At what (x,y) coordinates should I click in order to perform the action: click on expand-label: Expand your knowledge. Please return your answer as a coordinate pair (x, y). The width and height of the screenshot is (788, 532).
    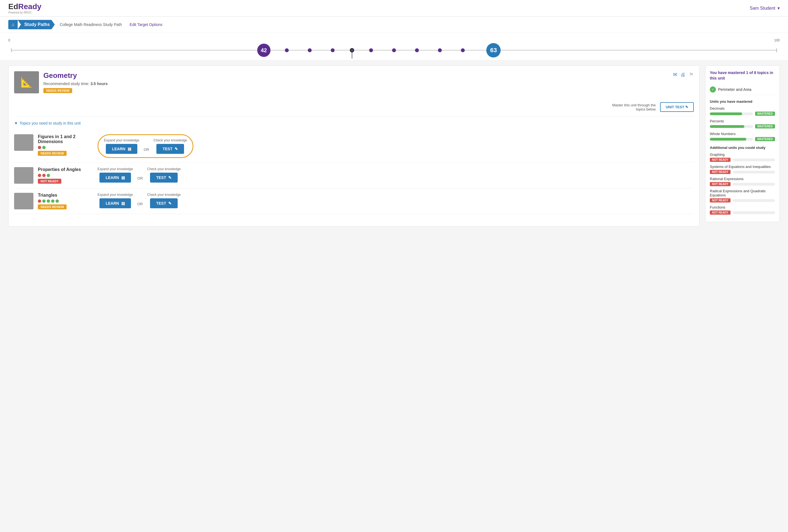
    Looking at the image, I should click on (121, 140).